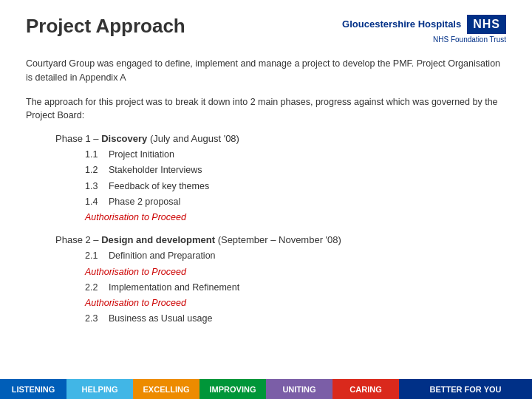  Describe the element at coordinates (296, 288) in the screenshot. I see `list-item: 2.2 Implementation and Refinement` at that location.